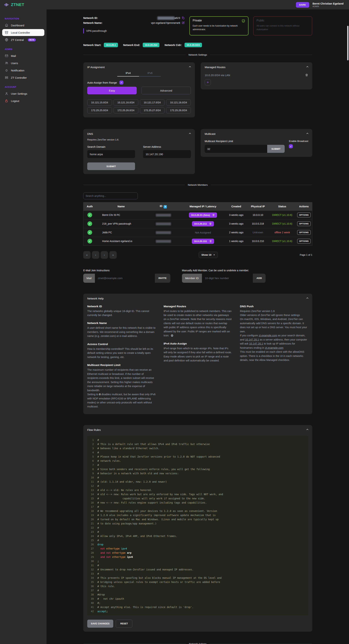 Image resolution: width=349 pixels, height=644 pixels. Describe the element at coordinates (23, 78) in the screenshot. I see `sidebar-item-zt-controller: ZT Controller` at that location.